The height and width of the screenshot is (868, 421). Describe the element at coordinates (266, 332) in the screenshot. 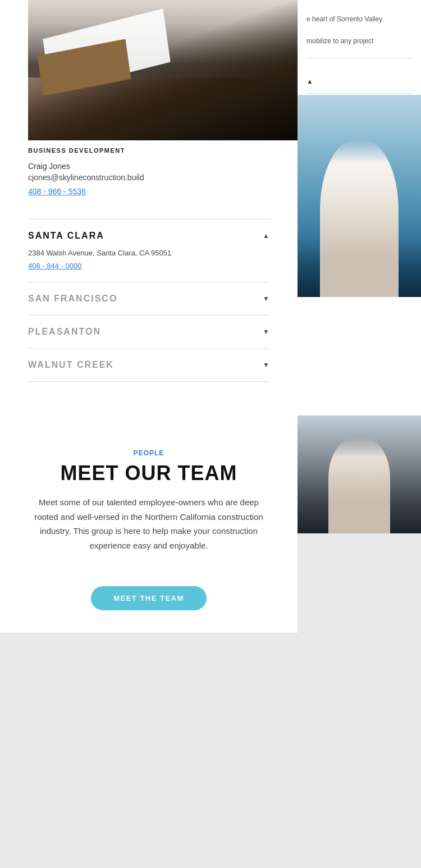

I see `chevron-down-icon-pleasanton: ▼` at that location.